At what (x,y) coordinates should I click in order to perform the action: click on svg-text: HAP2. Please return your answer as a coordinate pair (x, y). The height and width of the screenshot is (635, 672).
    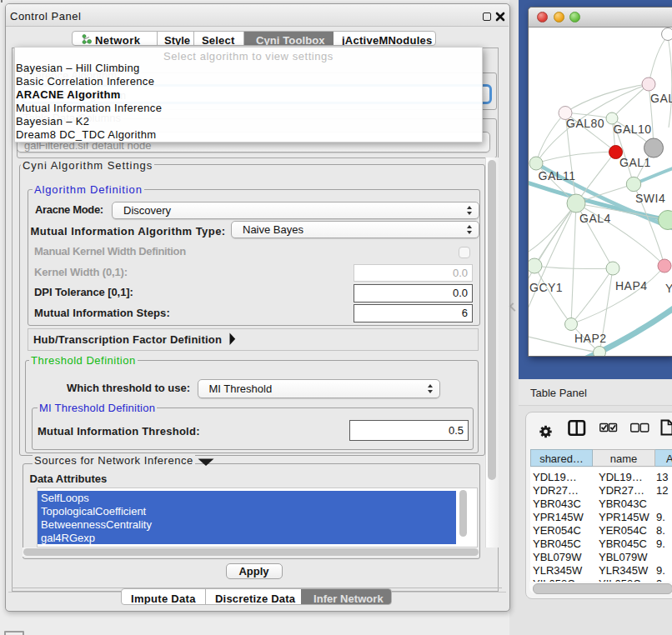
    Looking at the image, I should click on (590, 338).